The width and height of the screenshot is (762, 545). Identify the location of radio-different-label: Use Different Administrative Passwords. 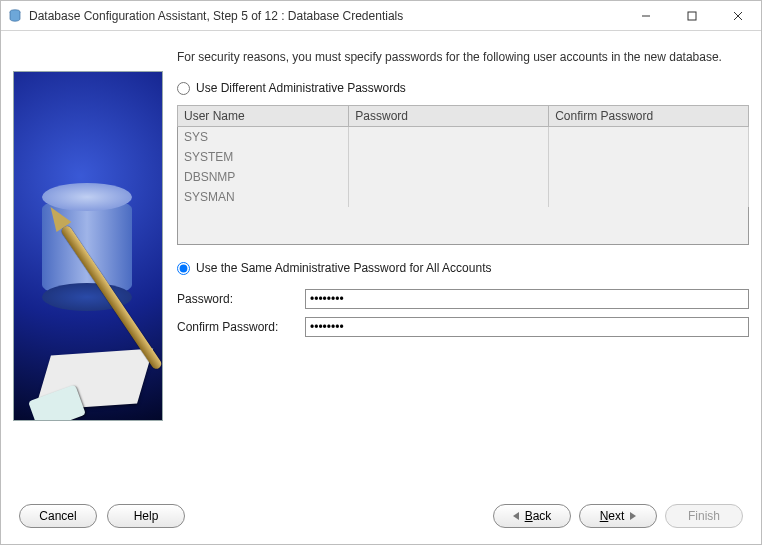
(301, 88).